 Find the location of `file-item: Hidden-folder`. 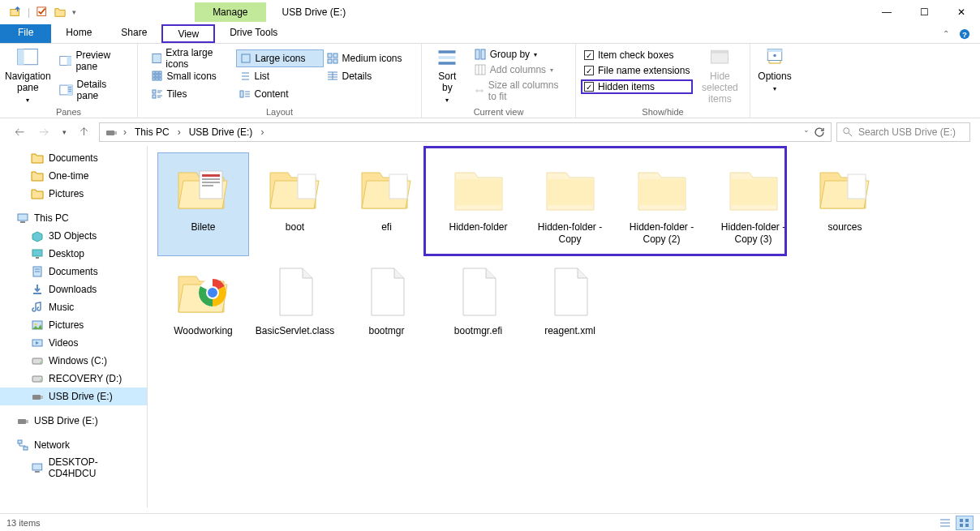

file-item: Hidden-folder is located at coordinates (479, 204).